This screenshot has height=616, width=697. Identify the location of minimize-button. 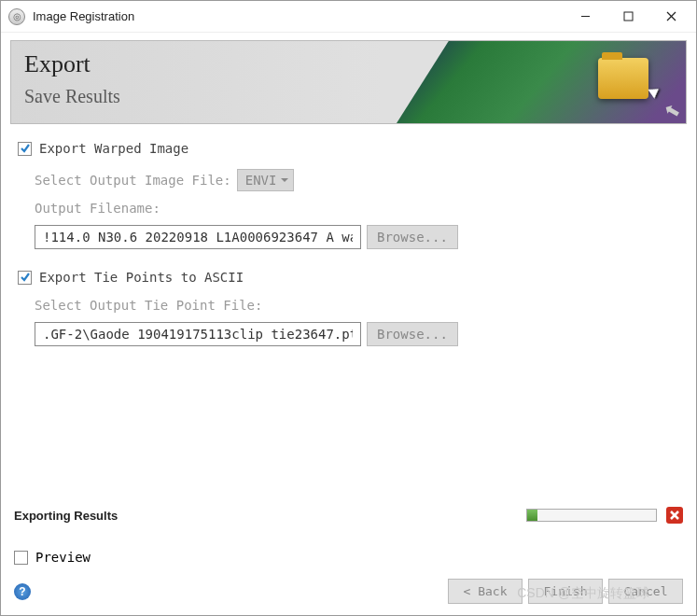
(585, 17).